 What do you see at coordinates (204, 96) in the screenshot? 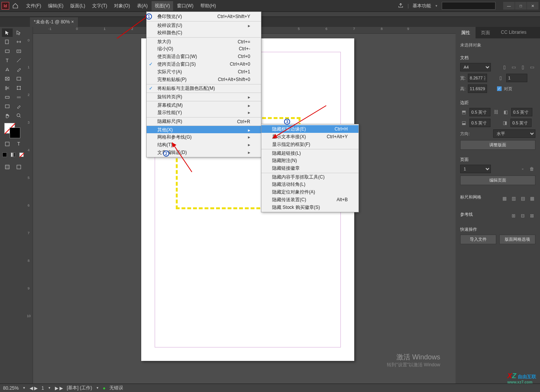
I see `view-menu-item-10: 旋转跨页(R)▸` at bounding box center [204, 96].